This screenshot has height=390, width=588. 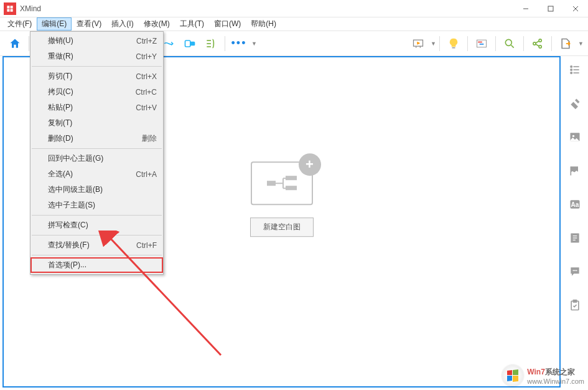 What do you see at coordinates (97, 189) in the screenshot?
I see `menu-item: 选中同级主题(B)` at bounding box center [97, 189].